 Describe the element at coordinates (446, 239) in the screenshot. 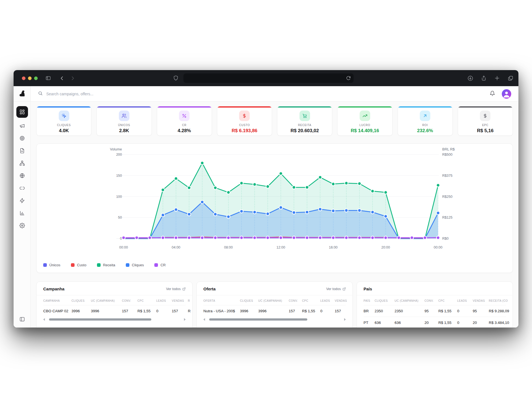

I see `svg-text: R$0` at that location.